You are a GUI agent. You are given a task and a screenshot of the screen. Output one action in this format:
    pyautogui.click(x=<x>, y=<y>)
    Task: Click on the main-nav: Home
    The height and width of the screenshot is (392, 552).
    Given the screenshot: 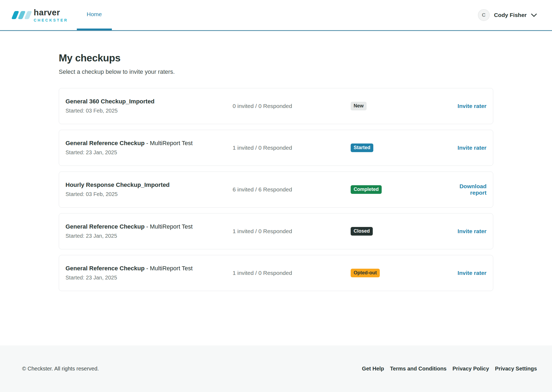 What is the action you would take?
    pyautogui.click(x=94, y=15)
    